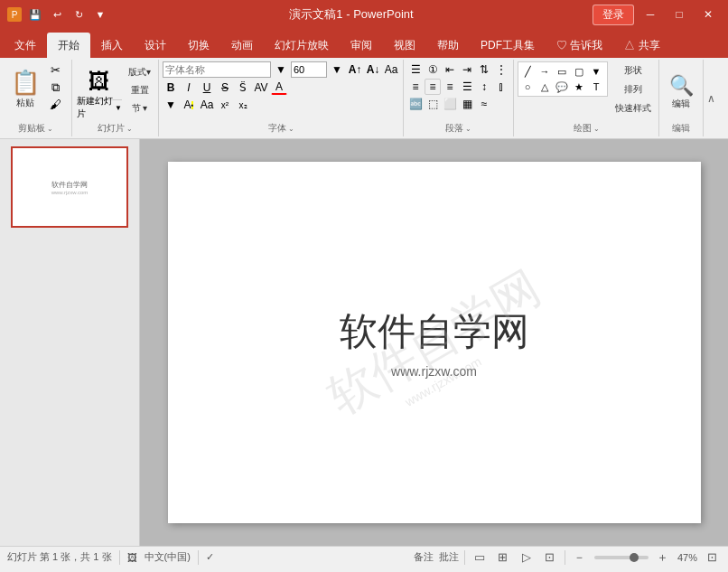 The width and height of the screenshot is (728, 572). Describe the element at coordinates (545, 87) in the screenshot. I see `shape-triangle: △` at that location.